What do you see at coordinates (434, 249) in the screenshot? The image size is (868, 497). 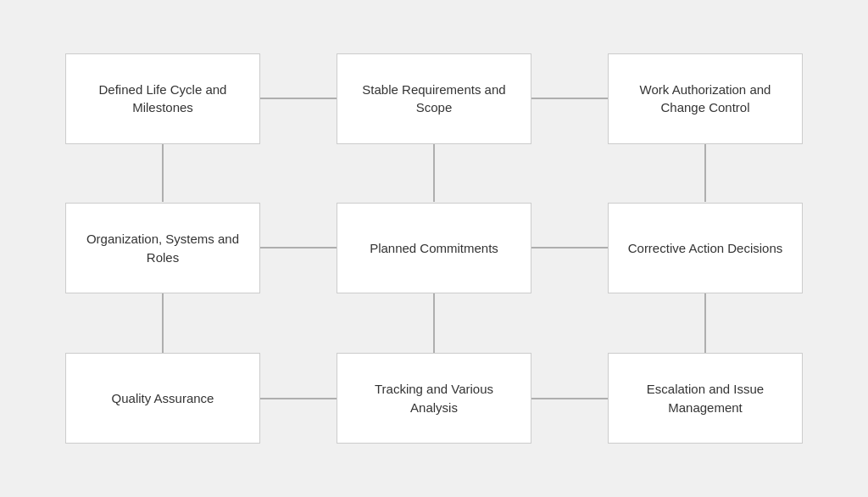 I see `cell-row1-col1: Planned Commitments` at bounding box center [434, 249].